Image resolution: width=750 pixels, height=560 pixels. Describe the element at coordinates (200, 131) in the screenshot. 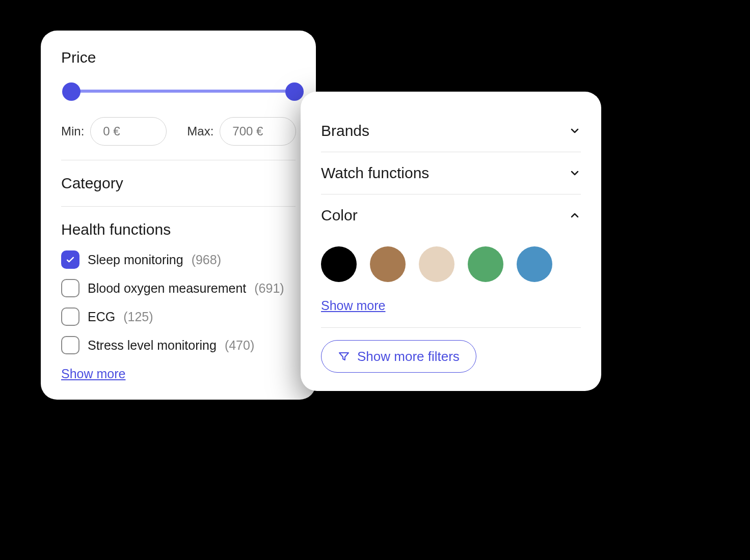

I see `max-label: Max:` at that location.